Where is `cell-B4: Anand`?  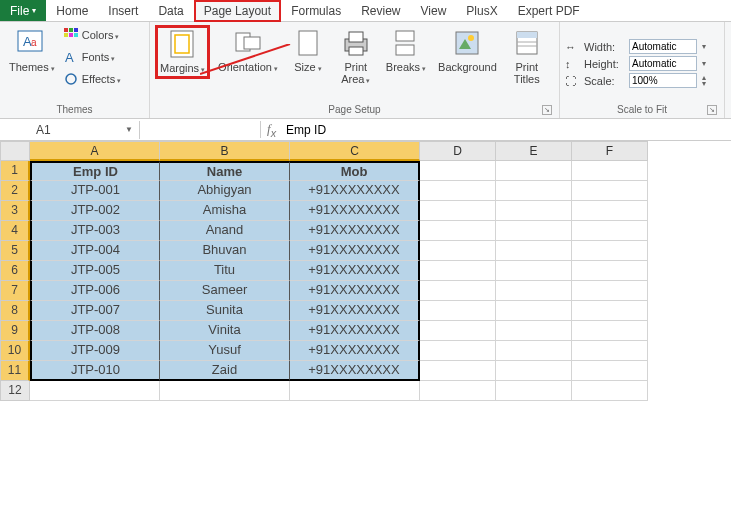 cell-B4: Anand is located at coordinates (225, 231).